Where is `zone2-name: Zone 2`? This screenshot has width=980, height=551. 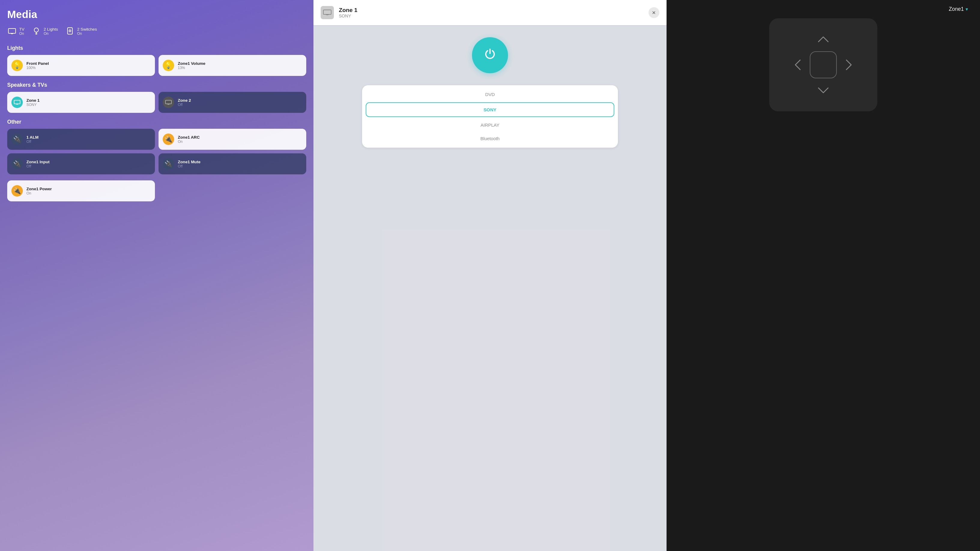 zone2-name: Zone 2 is located at coordinates (184, 100).